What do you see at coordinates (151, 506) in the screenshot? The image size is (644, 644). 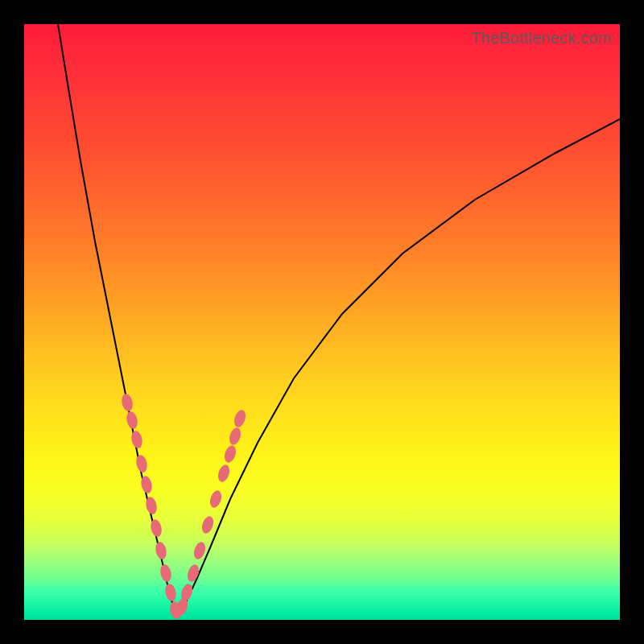 I see `beads-left` at bounding box center [151, 506].